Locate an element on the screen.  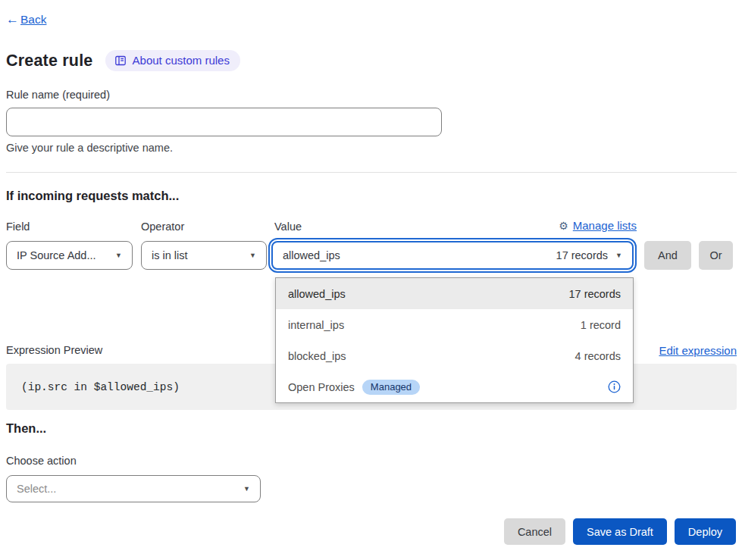
about-custom-rules-label: About custom rules is located at coordinates (181, 61).